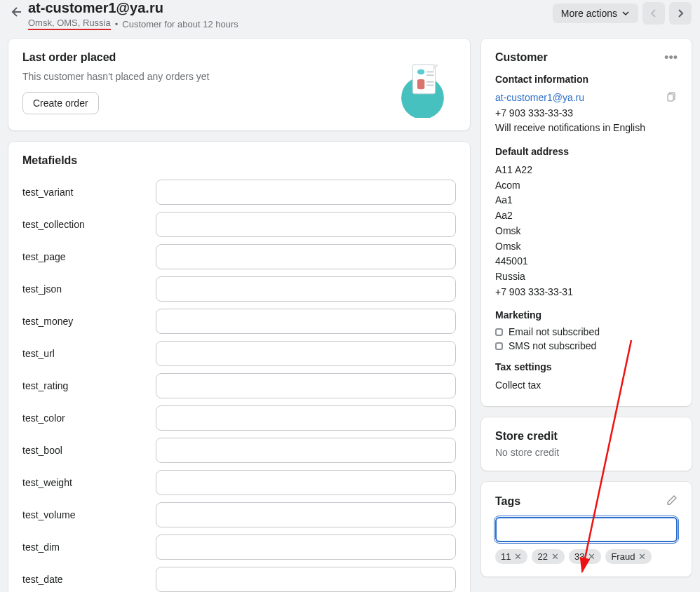 The height and width of the screenshot is (592, 700). What do you see at coordinates (89, 418) in the screenshot?
I see `metafield-label: test_color` at bounding box center [89, 418].